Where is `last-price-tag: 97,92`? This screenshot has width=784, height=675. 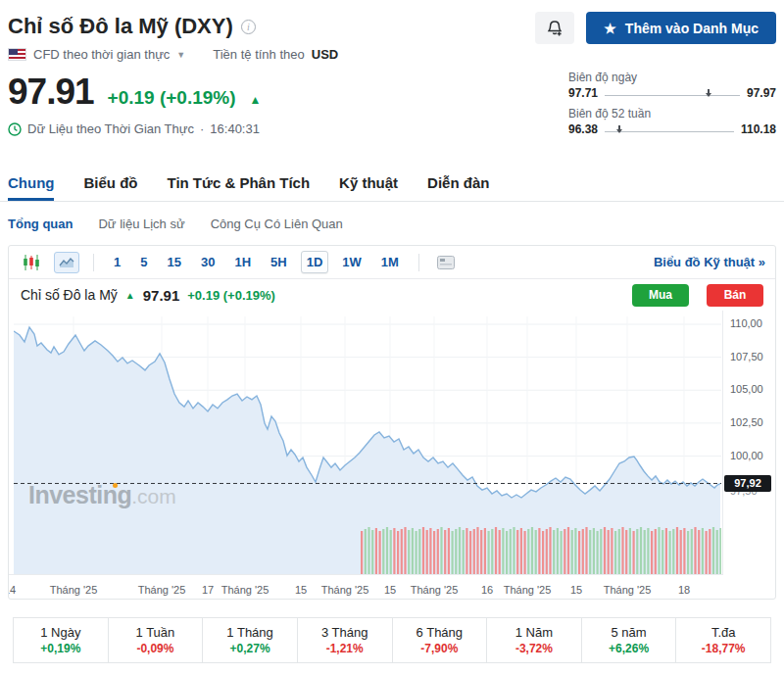
last-price-tag: 97,92 is located at coordinates (748, 484).